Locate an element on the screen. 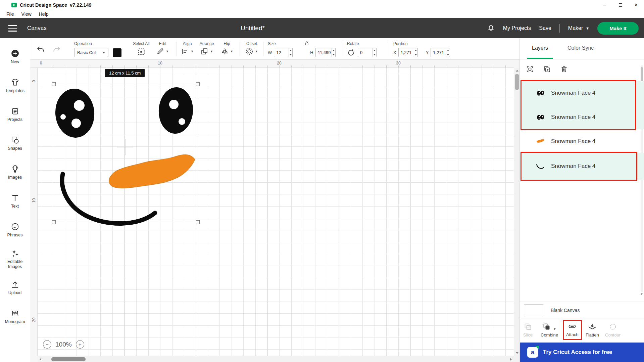 The height and width of the screenshot is (362, 644). hamburger-menu-icon is located at coordinates (13, 28).